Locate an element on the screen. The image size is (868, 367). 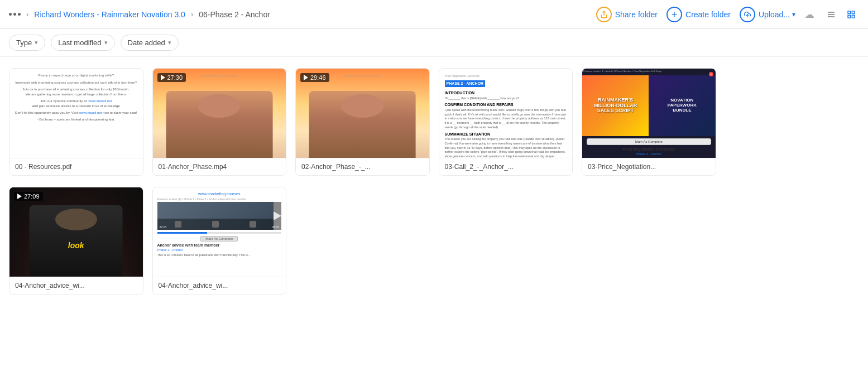
share-folder-button: Share folder is located at coordinates (627, 15).